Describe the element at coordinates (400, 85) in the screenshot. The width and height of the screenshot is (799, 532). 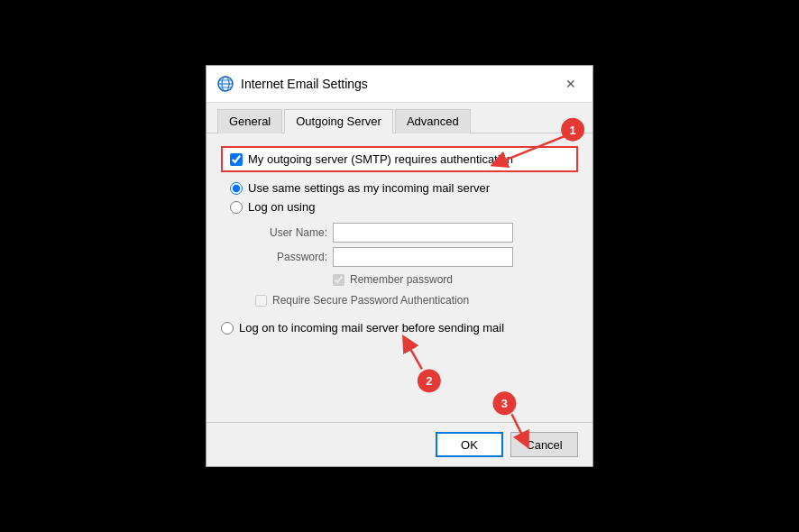
I see `title-bar: Internet Email Settings ✕` at that location.